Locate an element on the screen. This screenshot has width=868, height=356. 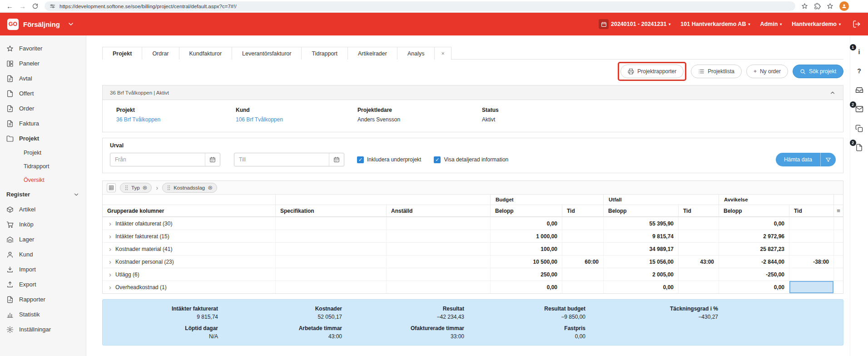
table-cell: 60:00 is located at coordinates (582, 262).